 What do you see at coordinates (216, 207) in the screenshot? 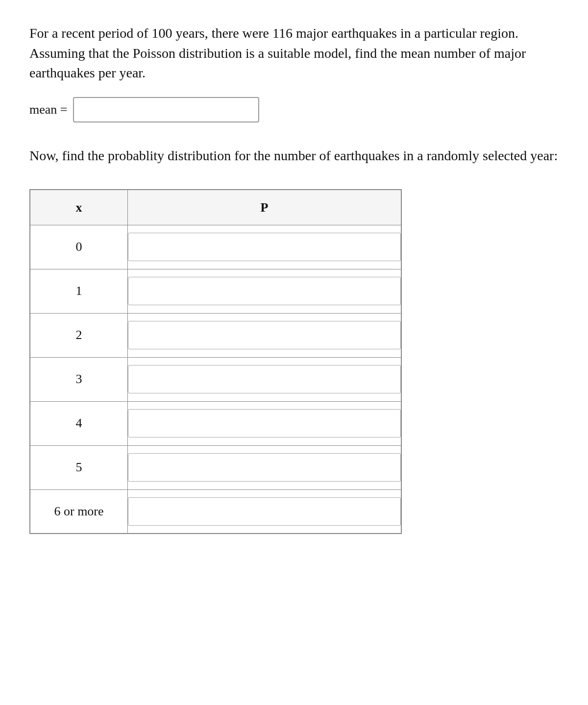
I see `table-header-row: x P` at bounding box center [216, 207].